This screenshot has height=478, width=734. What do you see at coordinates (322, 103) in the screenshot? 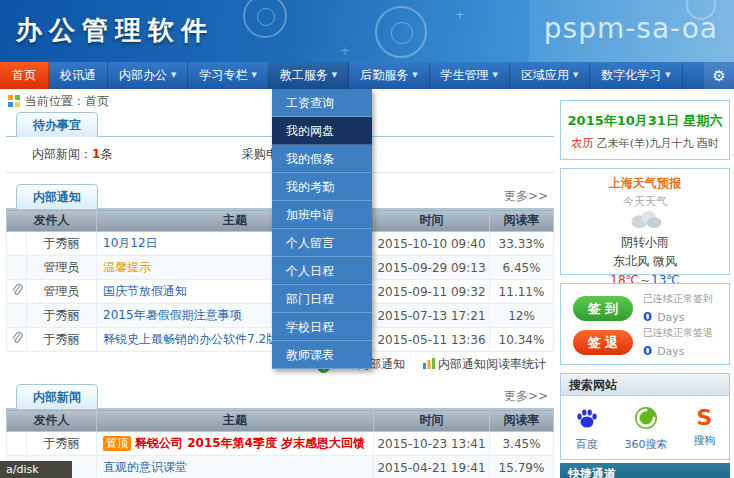
I see `dropdown-item-salary-query: 工资查询` at bounding box center [322, 103].